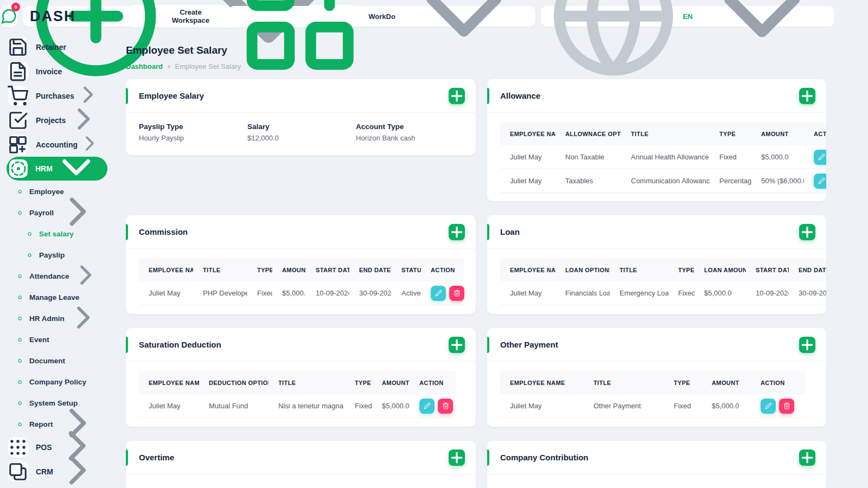  Describe the element at coordinates (49, 277) in the screenshot. I see `sidebar-item-label: Attendance` at that location.